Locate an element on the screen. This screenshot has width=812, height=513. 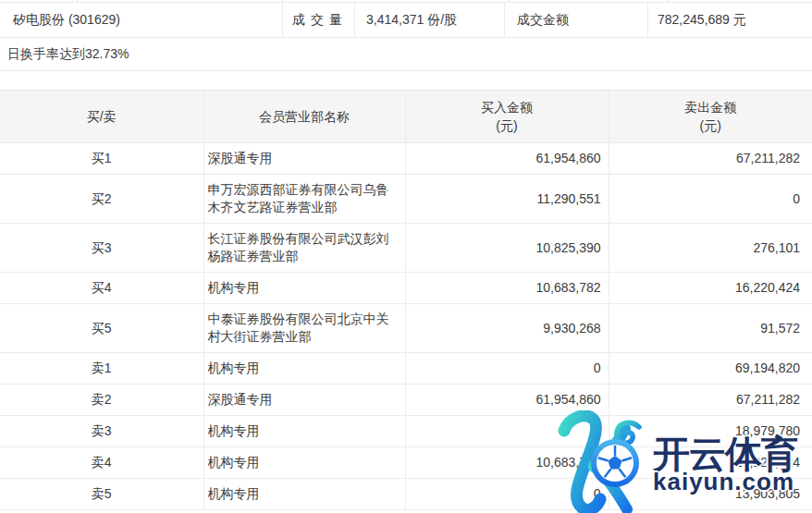
amount-label: 成交金额 is located at coordinates (575, 20).